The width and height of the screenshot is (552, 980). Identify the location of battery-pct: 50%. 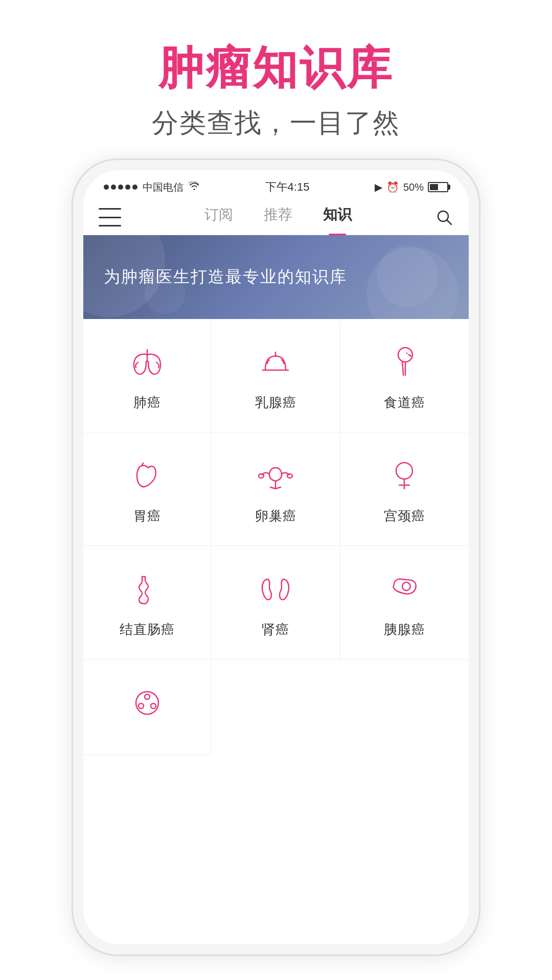
(413, 187).